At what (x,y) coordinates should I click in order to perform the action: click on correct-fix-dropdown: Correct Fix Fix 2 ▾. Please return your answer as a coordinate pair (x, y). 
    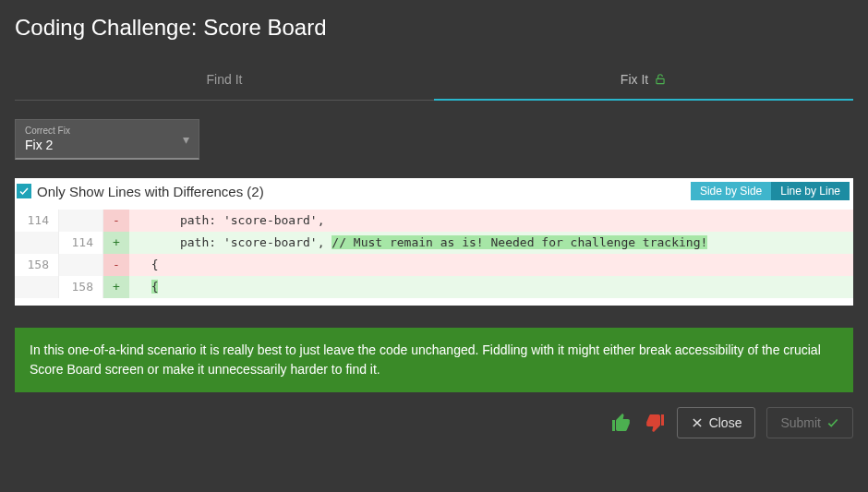
    Looking at the image, I should click on (107, 139).